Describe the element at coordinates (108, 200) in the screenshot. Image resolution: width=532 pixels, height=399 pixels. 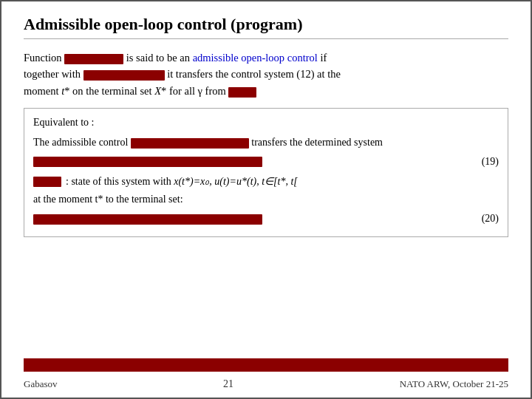
I see `text-at-the-moment: at the moment t* to the terminal set:` at that location.